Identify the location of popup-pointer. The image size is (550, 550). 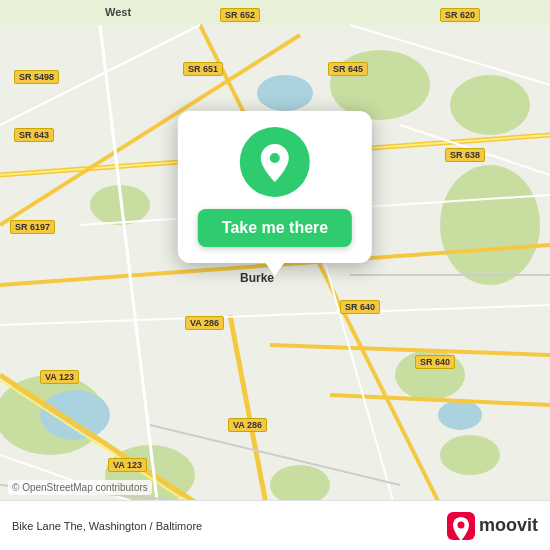
(275, 269).